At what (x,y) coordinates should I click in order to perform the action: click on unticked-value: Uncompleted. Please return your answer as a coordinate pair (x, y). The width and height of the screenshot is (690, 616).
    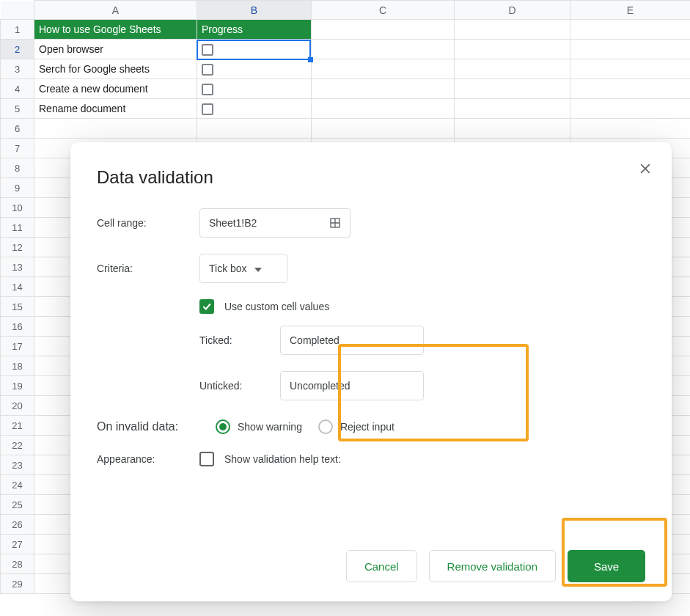
    Looking at the image, I should click on (320, 386).